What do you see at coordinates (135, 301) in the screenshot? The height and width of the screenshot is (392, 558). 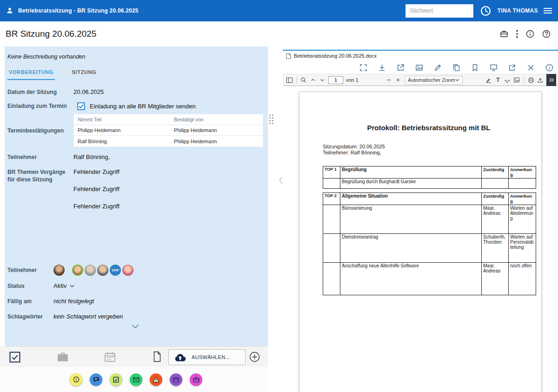 I see `field-faellig: Fällig am nicht festgelegt` at bounding box center [135, 301].